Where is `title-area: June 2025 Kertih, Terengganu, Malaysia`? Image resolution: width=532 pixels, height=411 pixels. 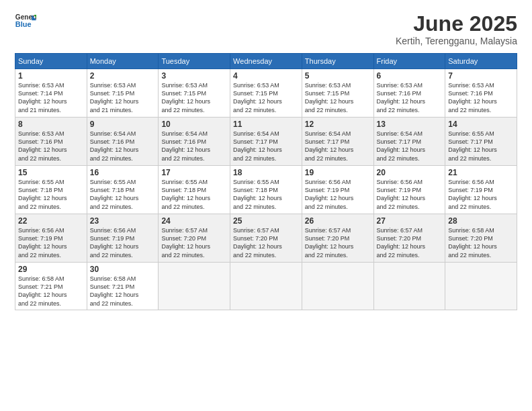 title-area: June 2025 Kertih, Terengganu, Malaysia is located at coordinates (457, 30).